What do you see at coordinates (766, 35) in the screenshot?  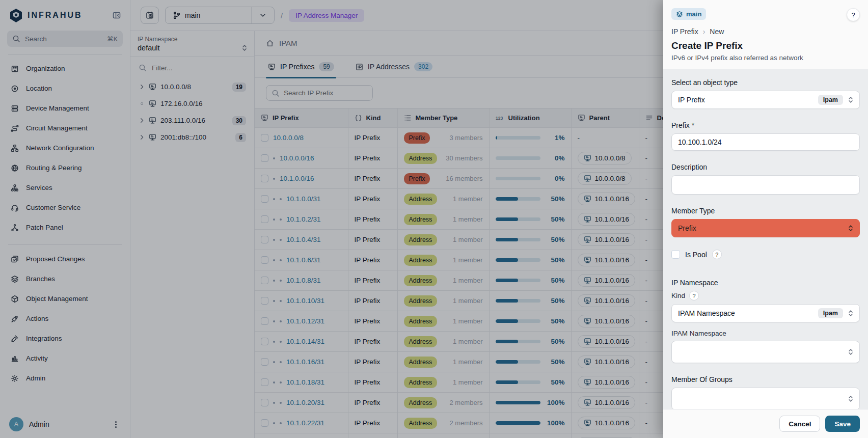 I see `drawer-header: main ? IP Prefix › New Create IP Prefix …` at bounding box center [766, 35].